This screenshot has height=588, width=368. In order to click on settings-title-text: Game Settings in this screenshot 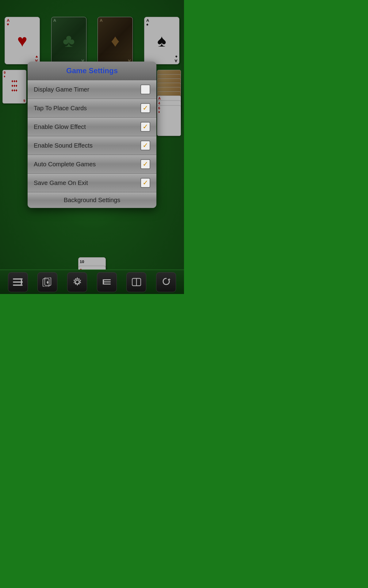, I will do `click(92, 70)`.